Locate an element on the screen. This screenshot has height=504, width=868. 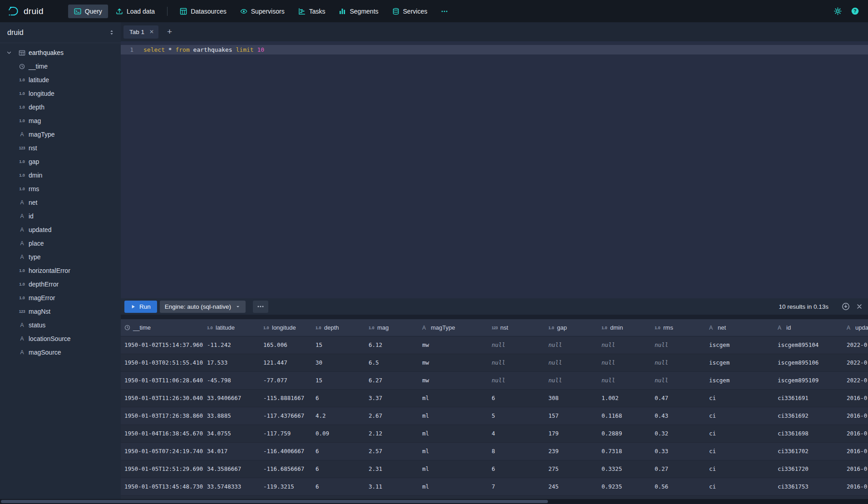
table-cell: 157 is located at coordinates (571, 416).